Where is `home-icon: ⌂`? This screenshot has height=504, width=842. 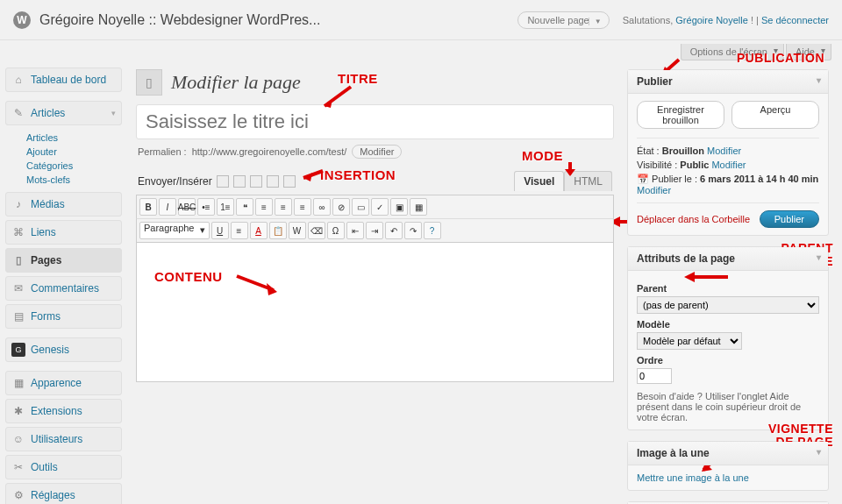
home-icon: ⌂ is located at coordinates (18, 80).